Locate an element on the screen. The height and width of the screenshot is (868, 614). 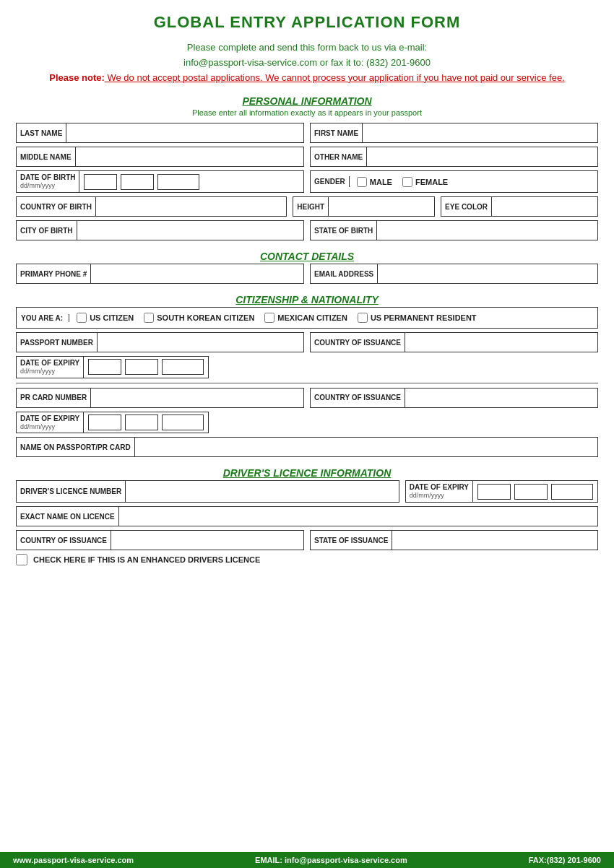
licence-country-issuance-input is located at coordinates (207, 540).